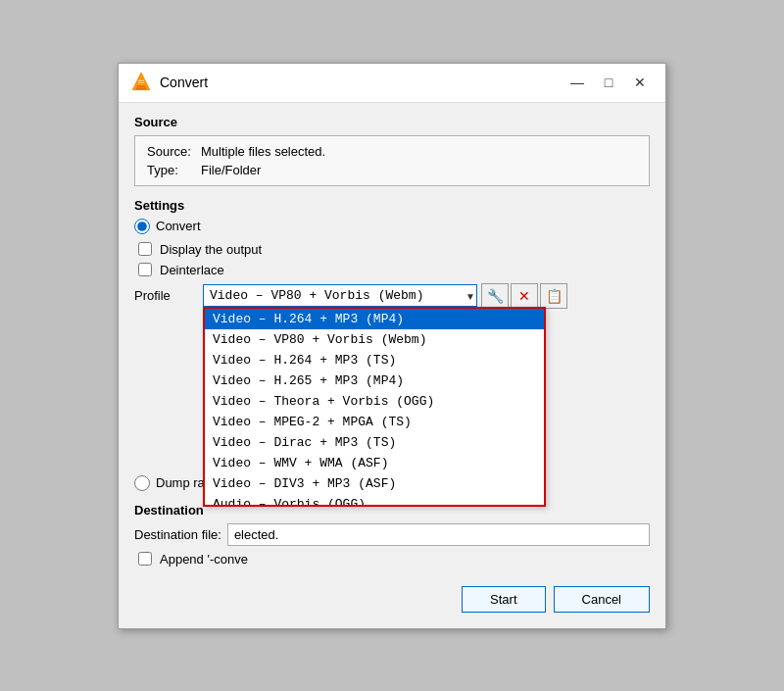 This screenshot has height=691, width=784. Describe the element at coordinates (362, 82) in the screenshot. I see `window-title: Convert` at that location.